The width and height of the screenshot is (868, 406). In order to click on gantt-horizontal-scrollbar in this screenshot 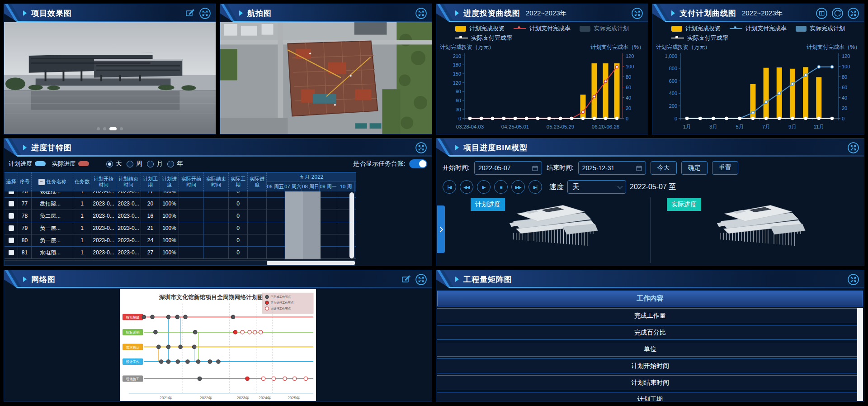, I will do `click(180, 263)`.